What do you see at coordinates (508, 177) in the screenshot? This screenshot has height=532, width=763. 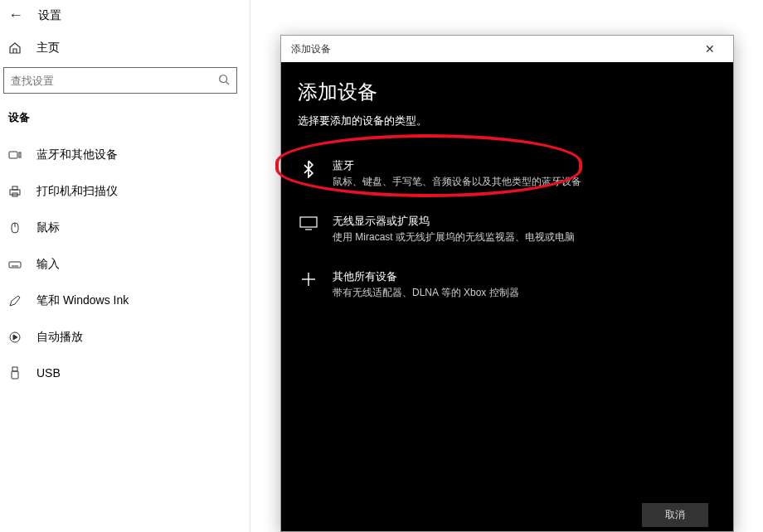 I see `device-option-bluetooth: 蓝牙 鼠标、键盘、手写笔、音频设备以及其他类型的蓝牙设备` at bounding box center [508, 177].